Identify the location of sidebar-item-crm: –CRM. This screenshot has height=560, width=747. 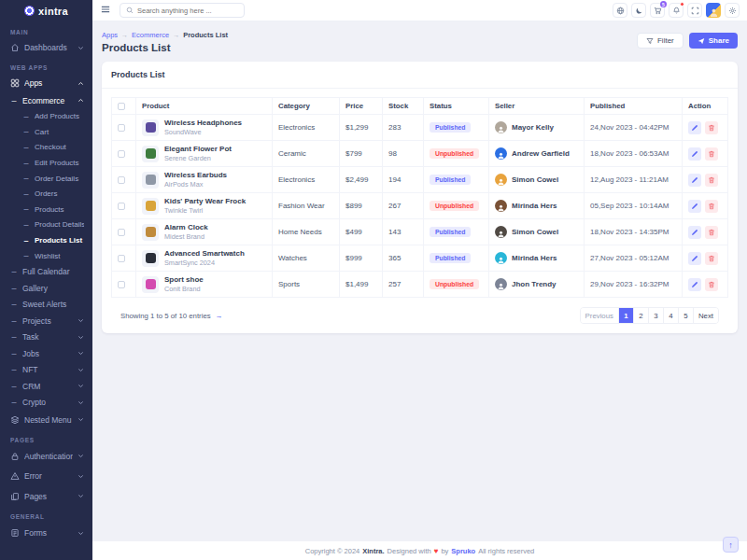
(47, 386).